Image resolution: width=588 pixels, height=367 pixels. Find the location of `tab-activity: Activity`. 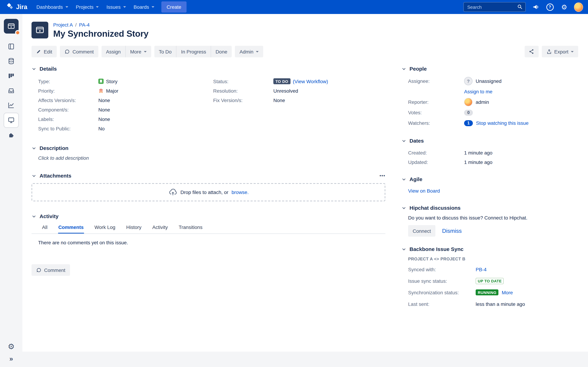

tab-activity: Activity is located at coordinates (160, 229).